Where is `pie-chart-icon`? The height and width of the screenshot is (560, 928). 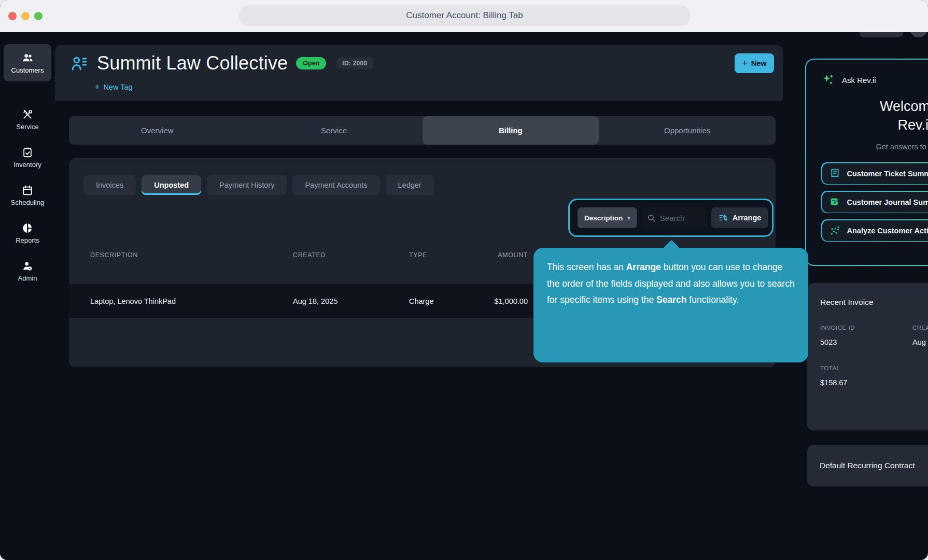 pie-chart-icon is located at coordinates (27, 228).